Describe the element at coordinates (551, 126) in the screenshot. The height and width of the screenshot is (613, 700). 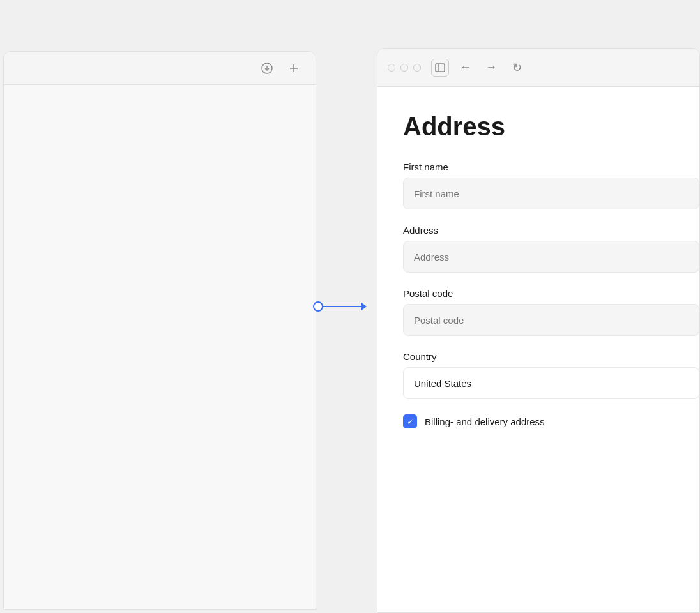
I see `form-title: Address` at that location.